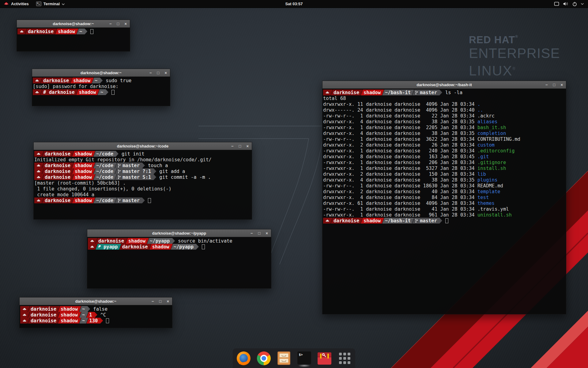  Describe the element at coordinates (51, 4) in the screenshot. I see `app-menu-label: Terminal` at that location.